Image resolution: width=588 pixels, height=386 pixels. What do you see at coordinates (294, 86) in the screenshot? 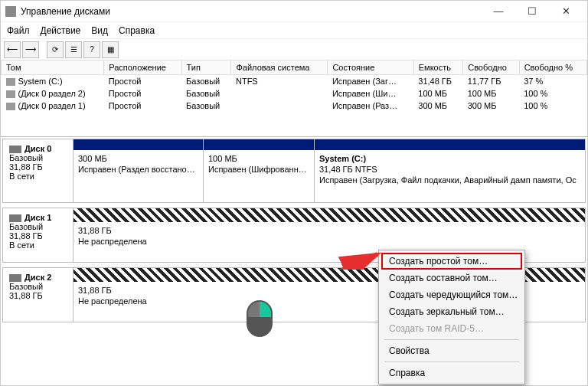
I see `volume-table: Том Расположение Тип Файловая система Со…` at bounding box center [294, 86].